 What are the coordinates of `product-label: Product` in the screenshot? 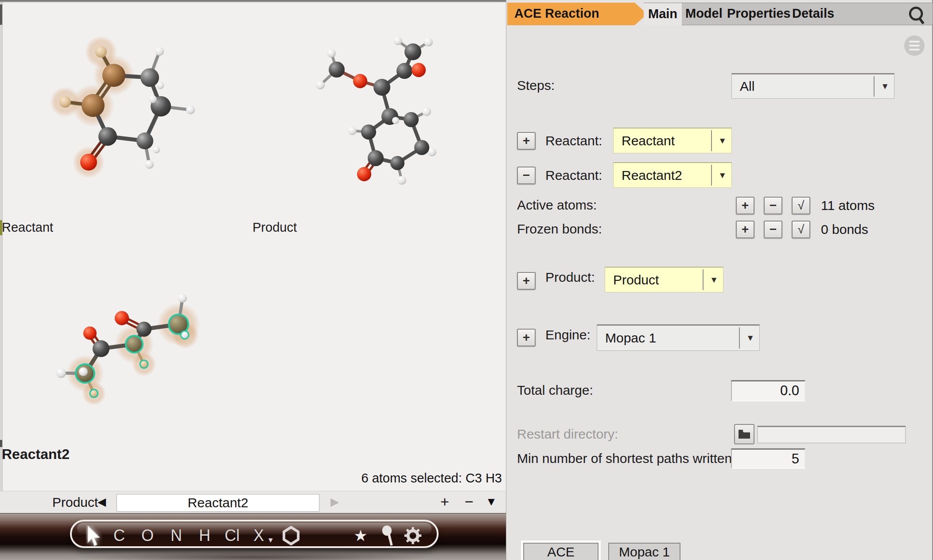 It's located at (275, 228).